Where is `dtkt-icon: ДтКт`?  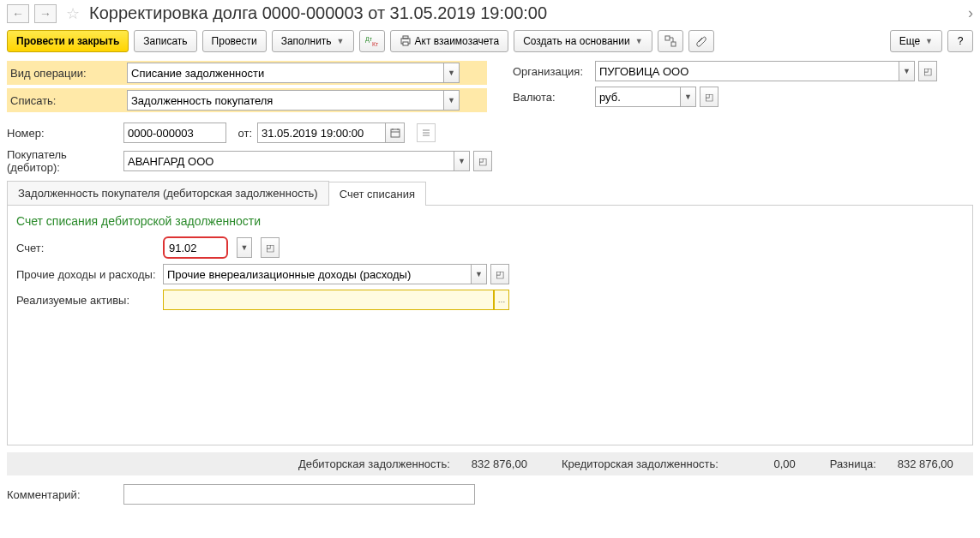
dtkt-icon: ДтКт is located at coordinates (372, 41).